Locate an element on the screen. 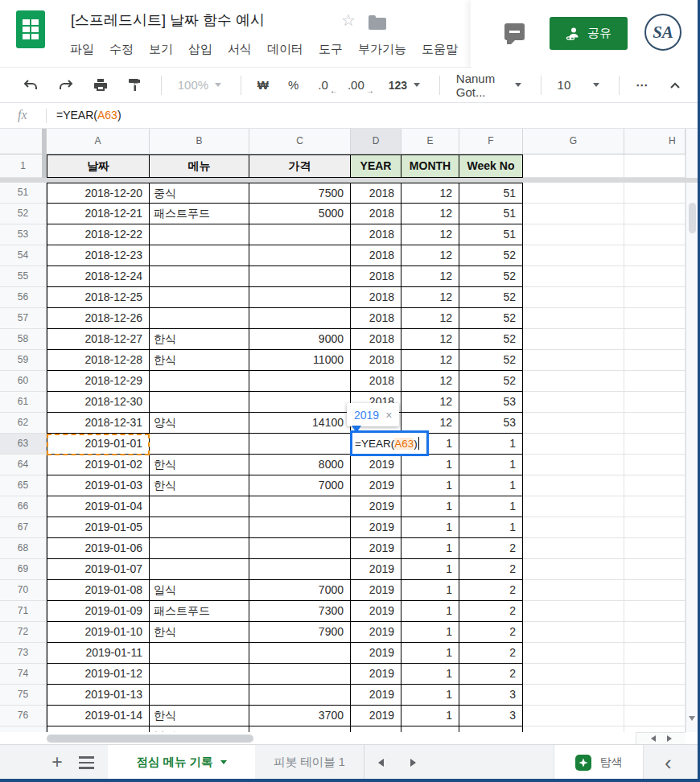  sheets-logo-icon is located at coordinates (31, 29).